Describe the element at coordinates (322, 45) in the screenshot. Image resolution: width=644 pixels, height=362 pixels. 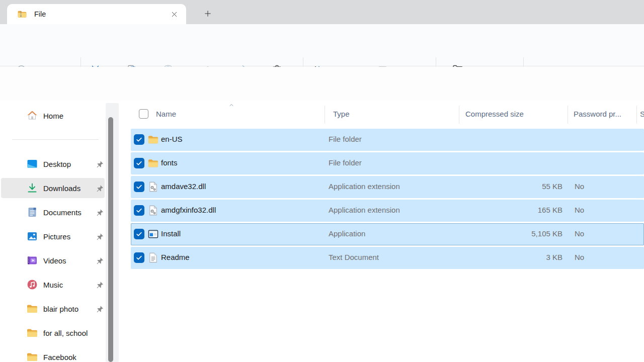
I see `command-bar: New Sort View` at that location.